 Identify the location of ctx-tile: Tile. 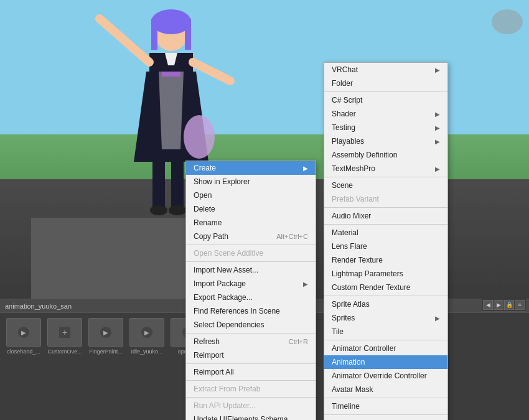
(386, 332).